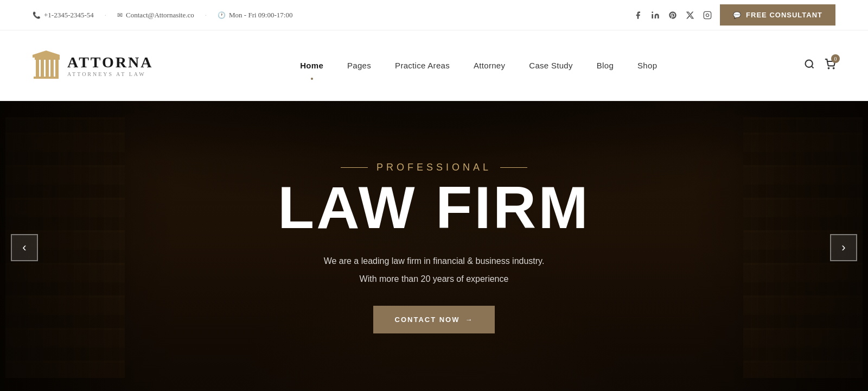  Describe the element at coordinates (835, 59) in the screenshot. I see `cart-badge: 0` at that location.